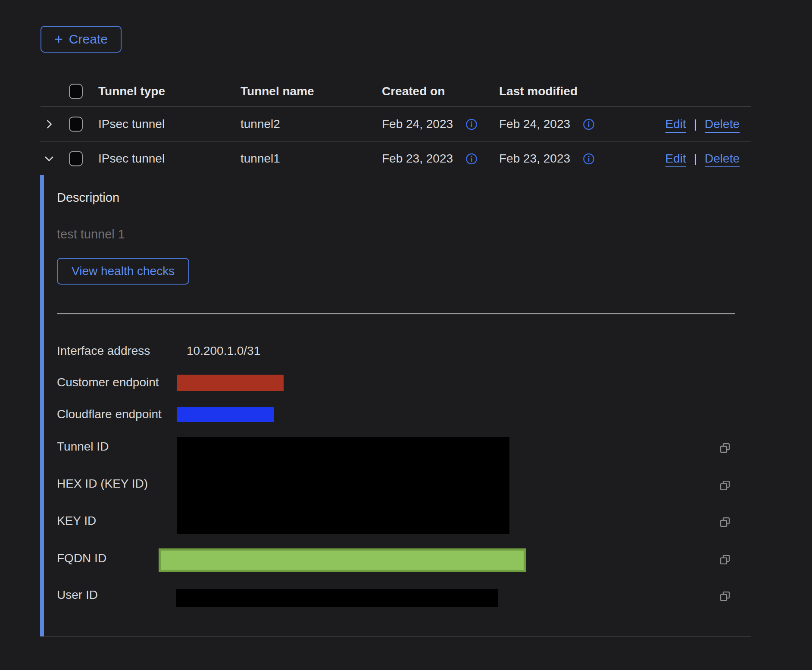 The height and width of the screenshot is (670, 812). I want to click on column-header-created-on: Created on, so click(413, 91).